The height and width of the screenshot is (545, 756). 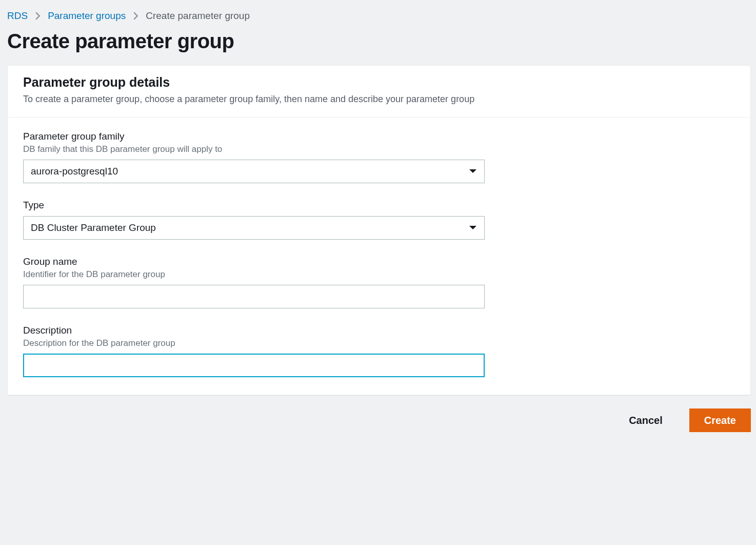 I want to click on select-value: DB Cluster Parameter Group, so click(x=93, y=228).